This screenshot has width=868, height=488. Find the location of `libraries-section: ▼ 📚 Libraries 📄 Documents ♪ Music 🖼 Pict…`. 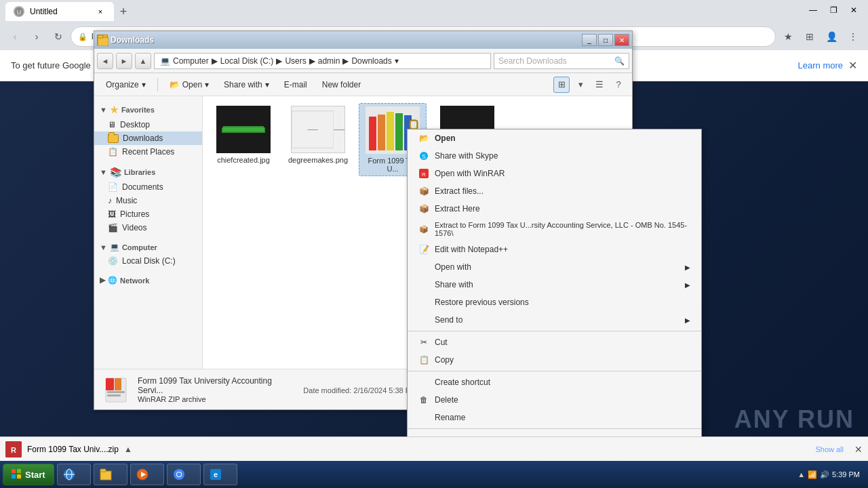

libraries-section: ▼ 📚 Libraries 📄 Documents ♪ Music 🖼 Pict… is located at coordinates (148, 199).